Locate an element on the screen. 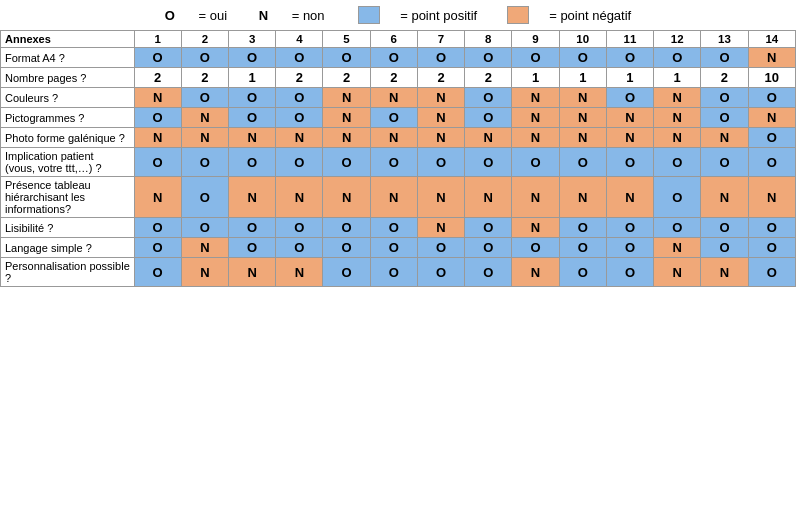 This screenshot has width=796, height=505. table-row: Lisibilité ?OOOOOONONOOOOO is located at coordinates (398, 228).